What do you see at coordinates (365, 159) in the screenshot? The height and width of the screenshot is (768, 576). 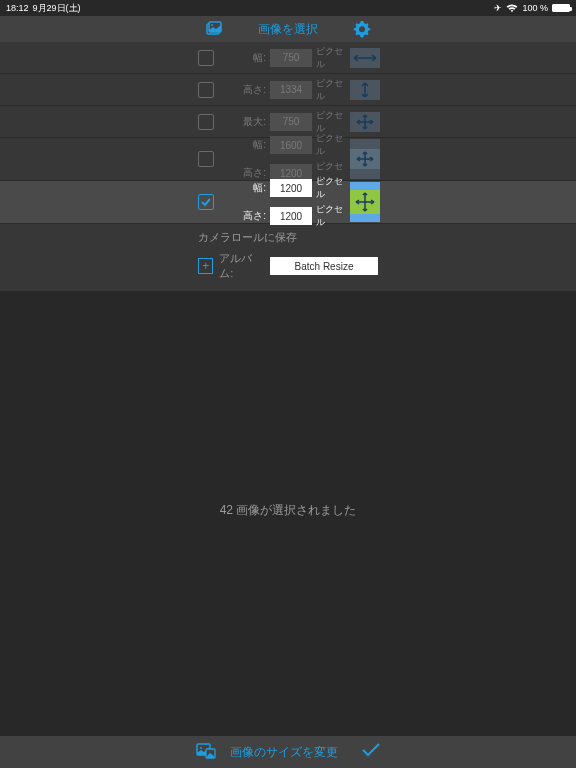 I see `mode-icon-crop` at bounding box center [365, 159].